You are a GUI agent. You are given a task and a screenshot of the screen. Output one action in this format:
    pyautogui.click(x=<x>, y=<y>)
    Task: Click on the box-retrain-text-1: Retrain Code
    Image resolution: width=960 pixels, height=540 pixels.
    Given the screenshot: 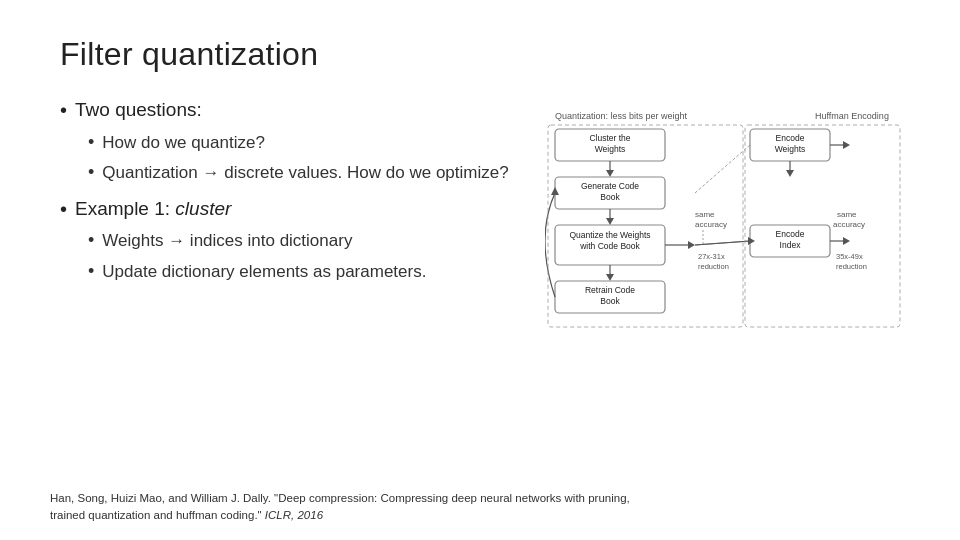 What is the action you would take?
    pyautogui.click(x=610, y=290)
    